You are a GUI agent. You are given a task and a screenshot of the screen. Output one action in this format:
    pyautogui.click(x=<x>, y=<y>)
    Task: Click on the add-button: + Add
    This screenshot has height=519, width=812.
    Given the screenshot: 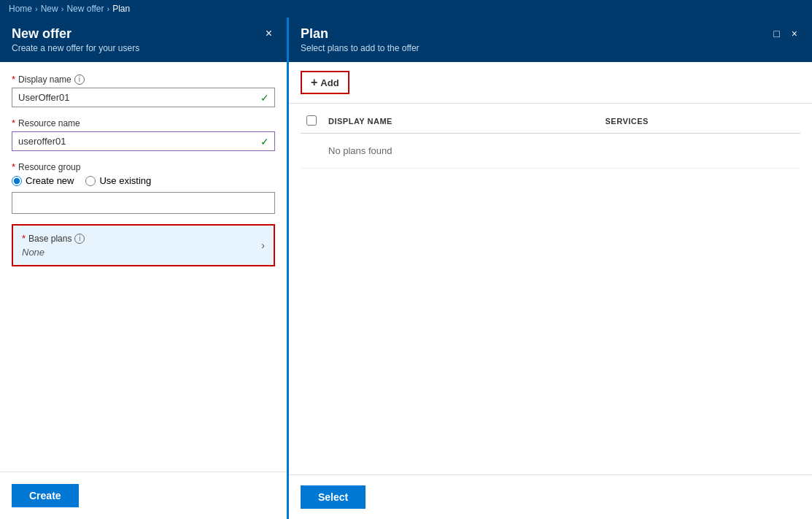 What is the action you would take?
    pyautogui.click(x=325, y=82)
    